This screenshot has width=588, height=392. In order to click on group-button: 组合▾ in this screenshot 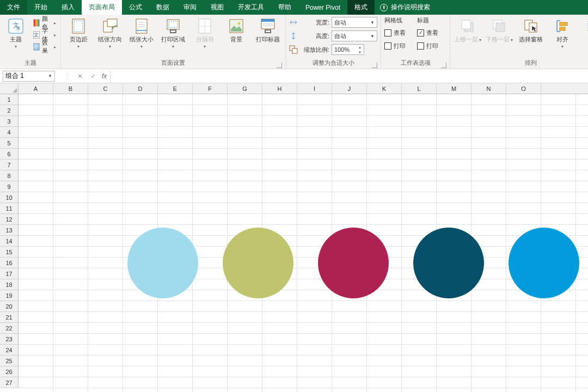, I will do `click(584, 33)`.